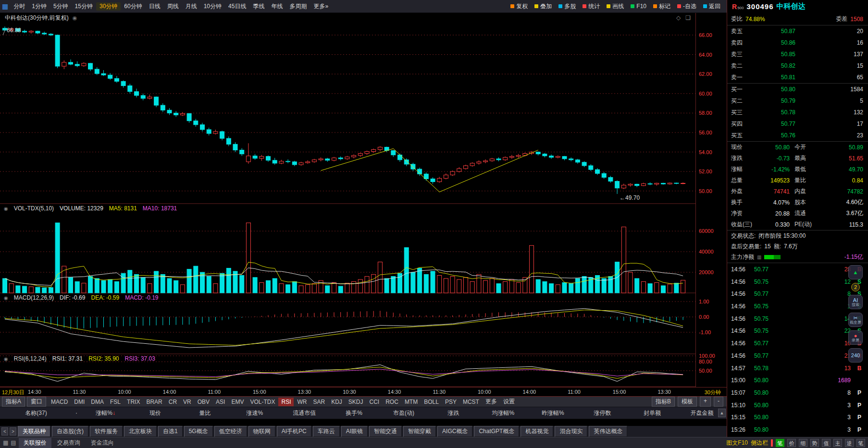  What do you see at coordinates (191, 7) in the screenshot?
I see `period-item: 月线` at bounding box center [191, 7].